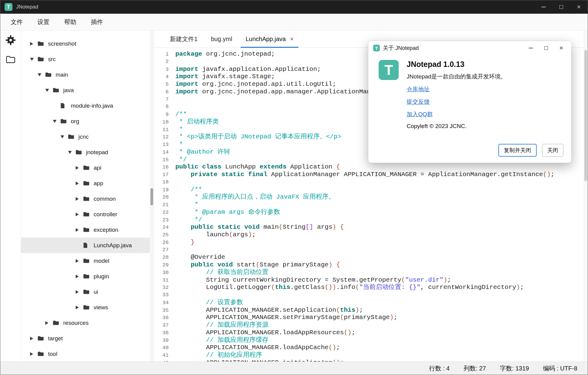 The height and width of the screenshot is (375, 588). What do you see at coordinates (260, 227) in the screenshot?
I see `code-text: public static void main(String[] args) {` at bounding box center [260, 227].